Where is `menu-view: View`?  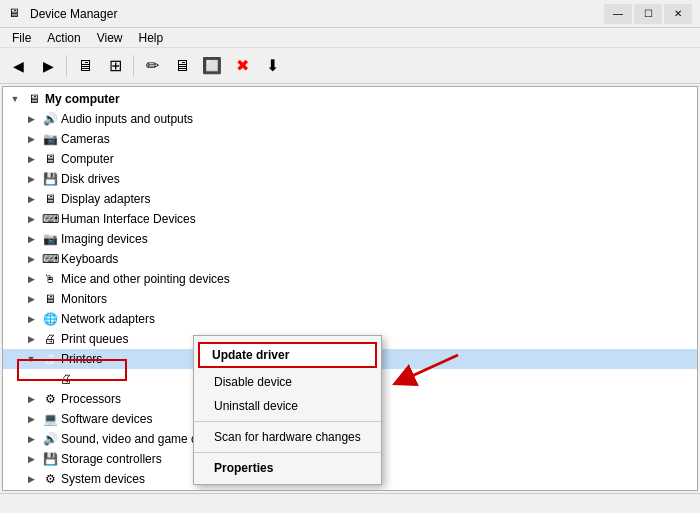 menu-view: View is located at coordinates (110, 38).